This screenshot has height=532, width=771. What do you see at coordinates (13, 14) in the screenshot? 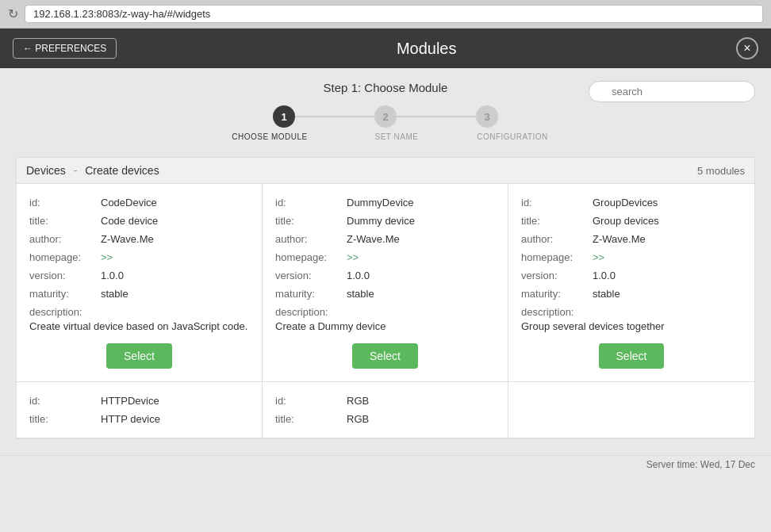
I see `reload-icon: ↻` at bounding box center [13, 14].